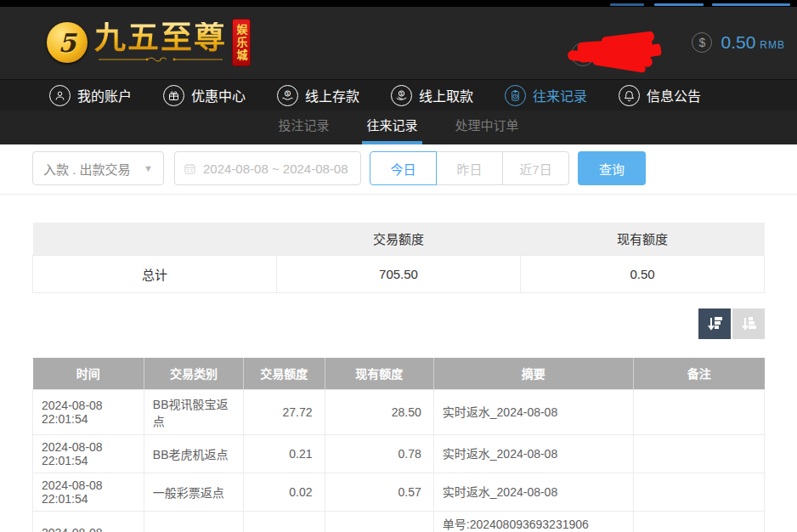 Image resolution: width=797 pixels, height=532 pixels. What do you see at coordinates (488, 127) in the screenshot?
I see `subtab-pending-orders: 处理中订单` at bounding box center [488, 127].